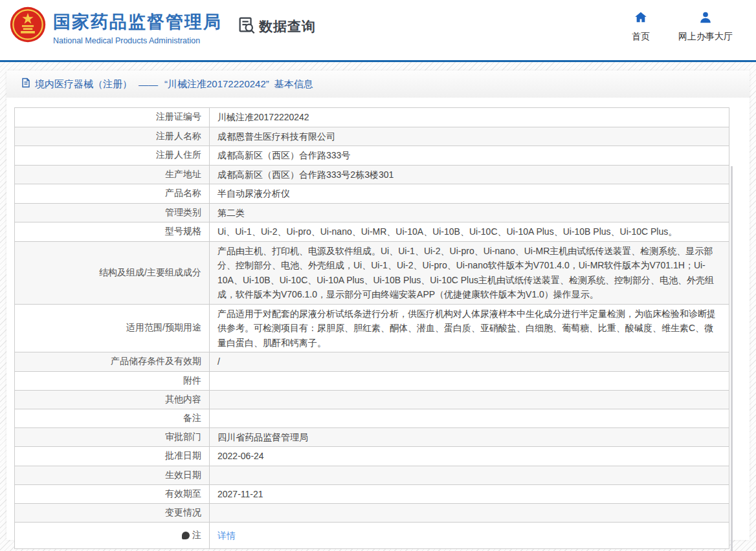  What do you see at coordinates (372, 535) in the screenshot?
I see `table-row: 注详情` at bounding box center [372, 535].